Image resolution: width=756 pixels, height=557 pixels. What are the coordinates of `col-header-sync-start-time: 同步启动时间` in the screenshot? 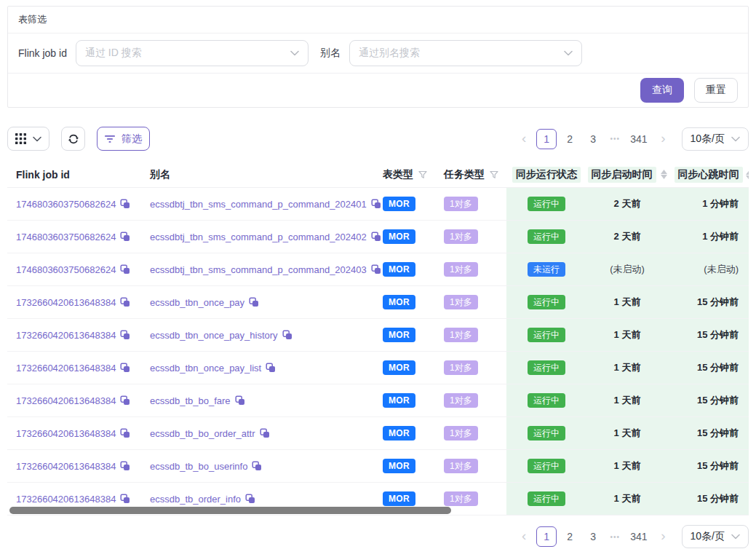 It's located at (627, 175).